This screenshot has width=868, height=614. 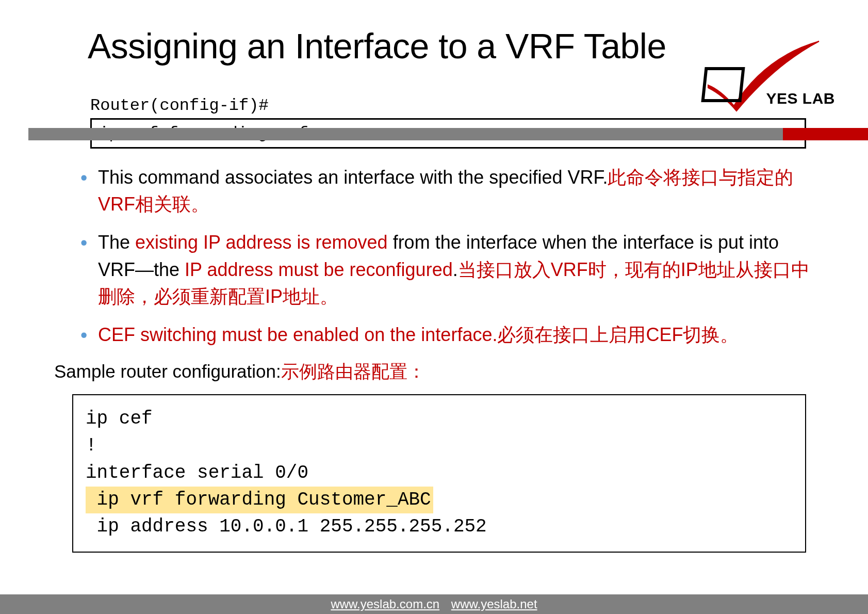 What do you see at coordinates (800, 99) in the screenshot?
I see `logo-text: YES LAB` at bounding box center [800, 99].